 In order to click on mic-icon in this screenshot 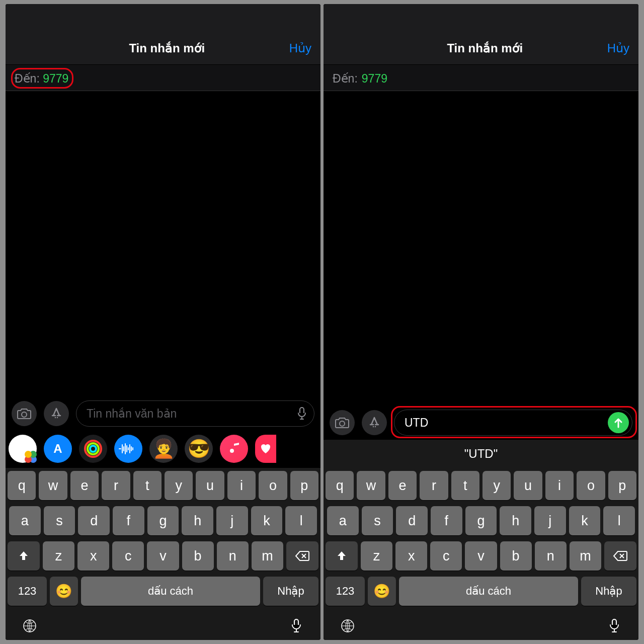, I will do `click(302, 414)`.